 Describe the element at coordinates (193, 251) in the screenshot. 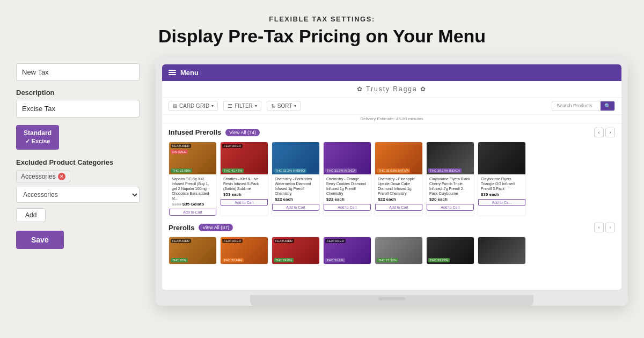

I see `product-image: FEATURED THC 20%` at that location.